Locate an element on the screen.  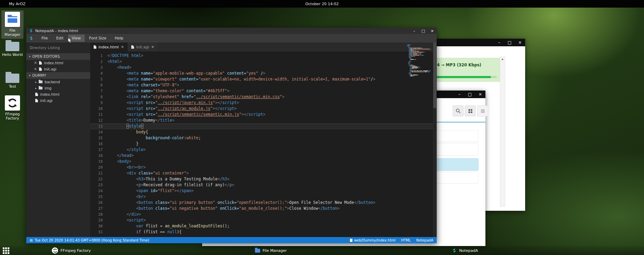
recycle-icon is located at coordinates (12, 103).